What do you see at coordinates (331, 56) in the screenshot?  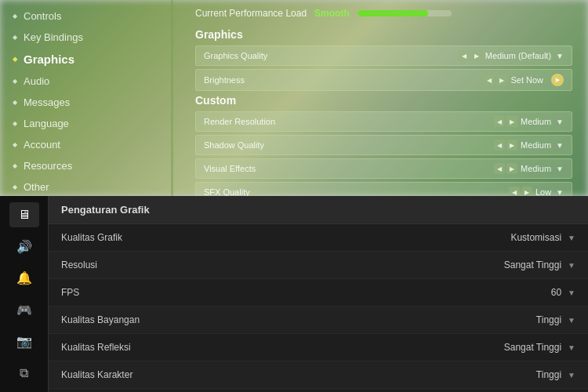 I see `row-label: Graphics Quality` at bounding box center [331, 56].